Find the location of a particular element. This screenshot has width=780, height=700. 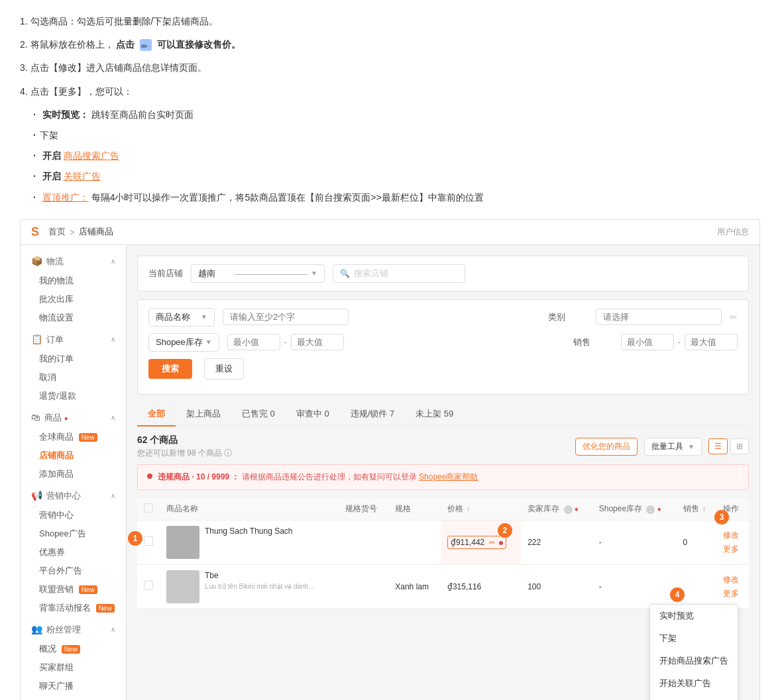

breadcrumb-home: 首页 is located at coordinates (57, 232).